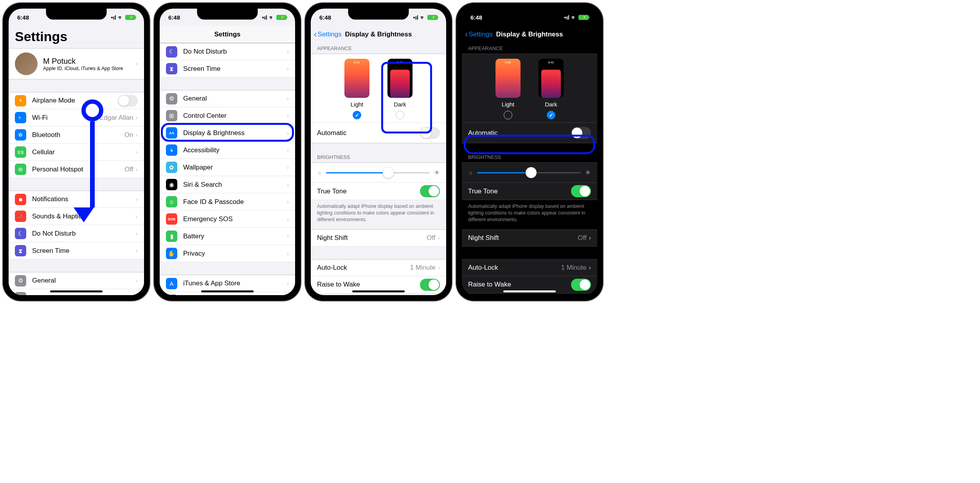 Image resolution: width=980 pixels, height=483 pixels. I want to click on row-icon: 🔊, so click(20, 216).